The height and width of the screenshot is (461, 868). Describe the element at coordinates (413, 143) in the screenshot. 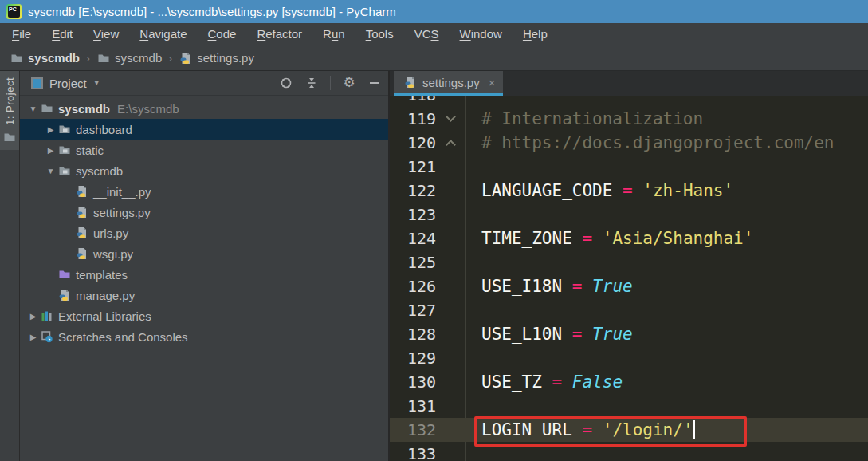

I see `line-number: 120` at that location.